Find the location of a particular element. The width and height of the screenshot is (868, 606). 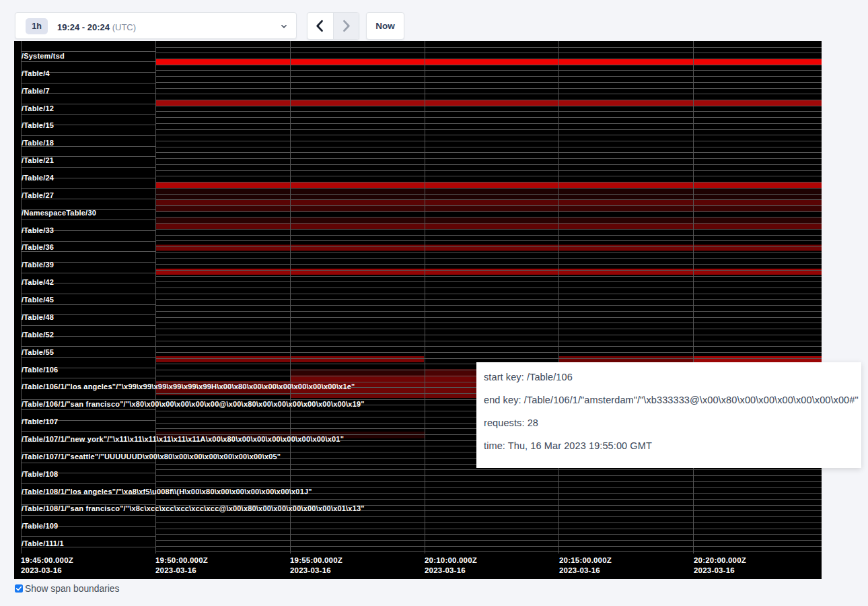

svg-text: 19:50:00.000Z is located at coordinates (182, 560).